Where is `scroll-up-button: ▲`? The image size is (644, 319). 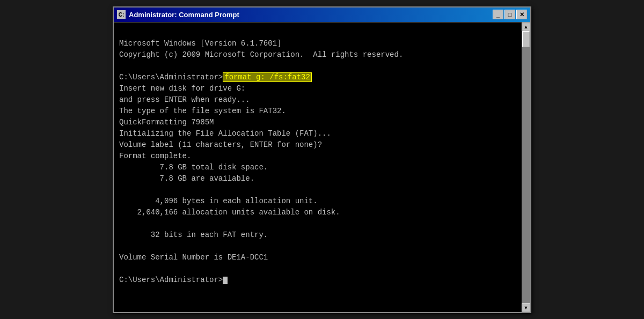 scroll-up-button: ▲ is located at coordinates (526, 27).